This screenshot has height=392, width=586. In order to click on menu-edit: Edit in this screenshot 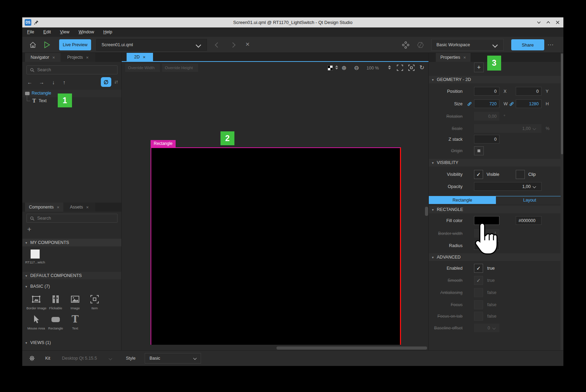, I will do `click(47, 32)`.